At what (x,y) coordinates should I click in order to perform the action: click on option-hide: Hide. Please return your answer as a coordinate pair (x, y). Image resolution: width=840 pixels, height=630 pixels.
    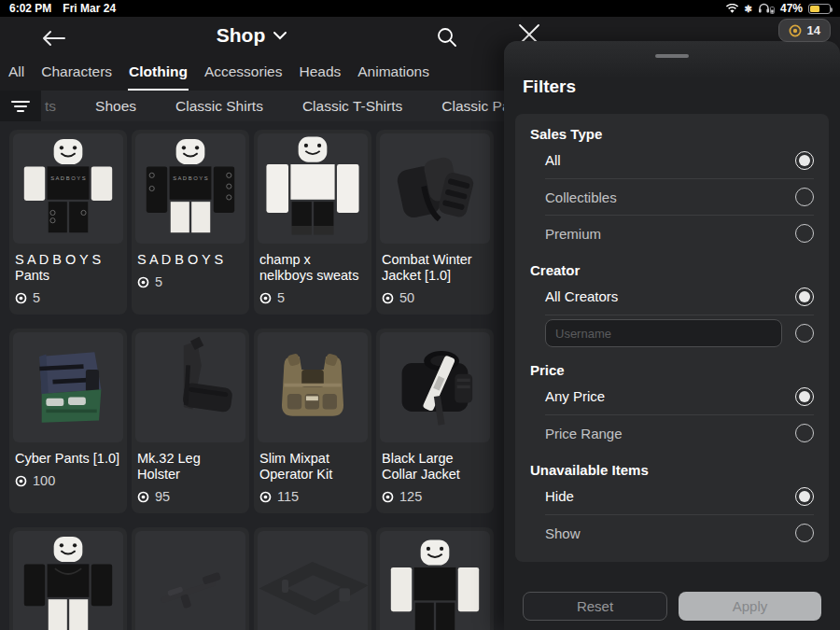
    Looking at the image, I should click on (679, 497).